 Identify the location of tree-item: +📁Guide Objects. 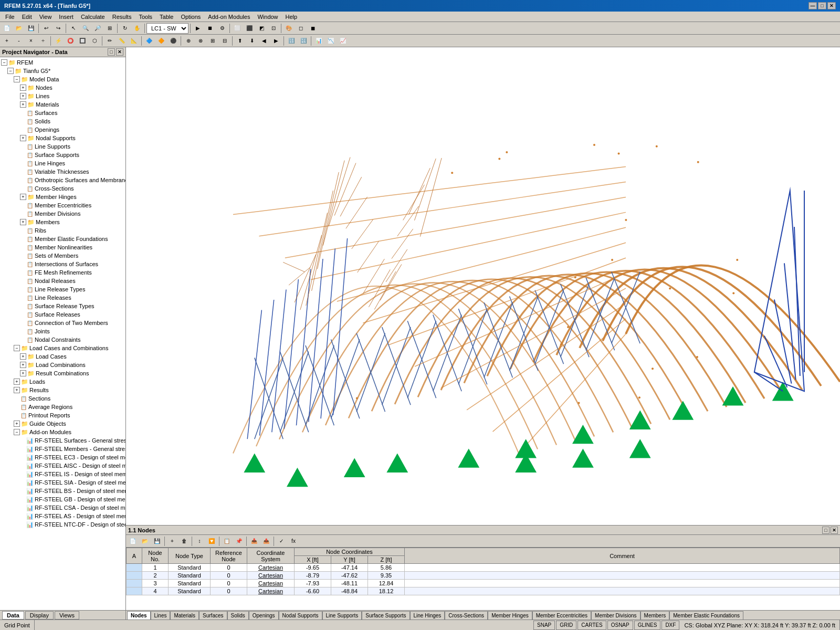
(63, 424).